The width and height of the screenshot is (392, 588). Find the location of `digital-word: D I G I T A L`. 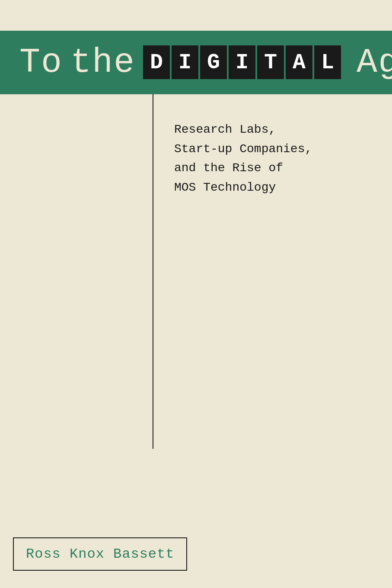

digital-word: D I G I T A L is located at coordinates (242, 62).